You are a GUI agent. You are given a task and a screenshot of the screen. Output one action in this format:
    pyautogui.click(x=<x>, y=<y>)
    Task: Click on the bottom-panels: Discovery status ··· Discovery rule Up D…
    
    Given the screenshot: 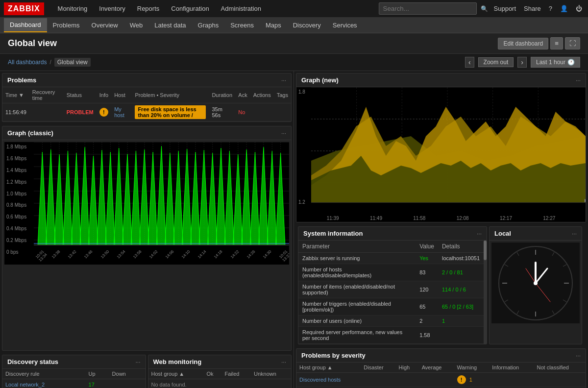 What is the action you would take?
    pyautogui.click(x=147, y=370)
    